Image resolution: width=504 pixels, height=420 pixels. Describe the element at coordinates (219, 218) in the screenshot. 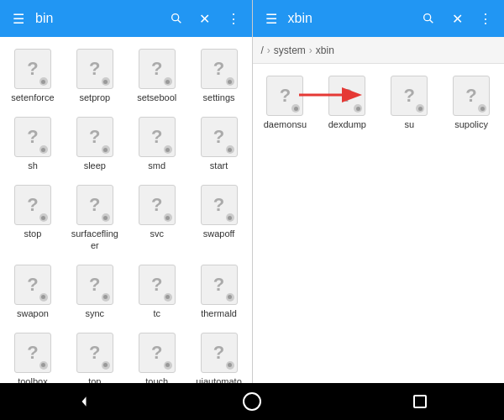

I see `list-item: swapoff` at that location.